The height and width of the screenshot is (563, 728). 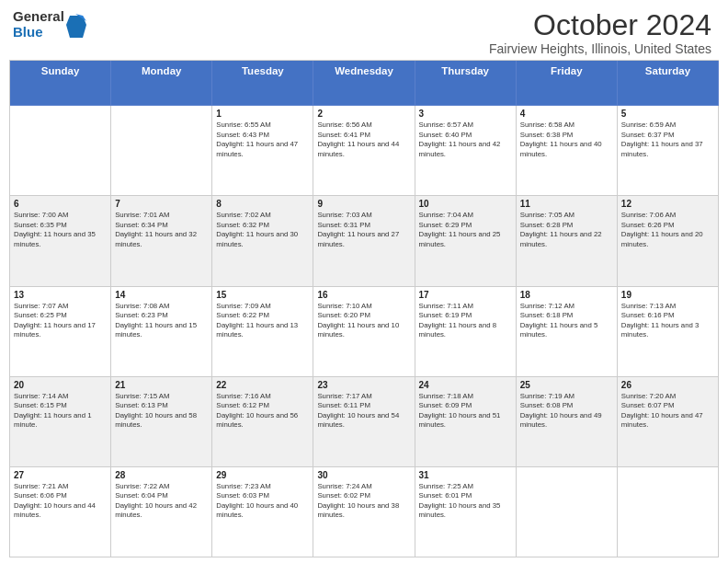 I want to click on cell-info: Sunrise: 7:22 AM Sunset: 6:04 PM Dayligh…, so click(x=162, y=501).